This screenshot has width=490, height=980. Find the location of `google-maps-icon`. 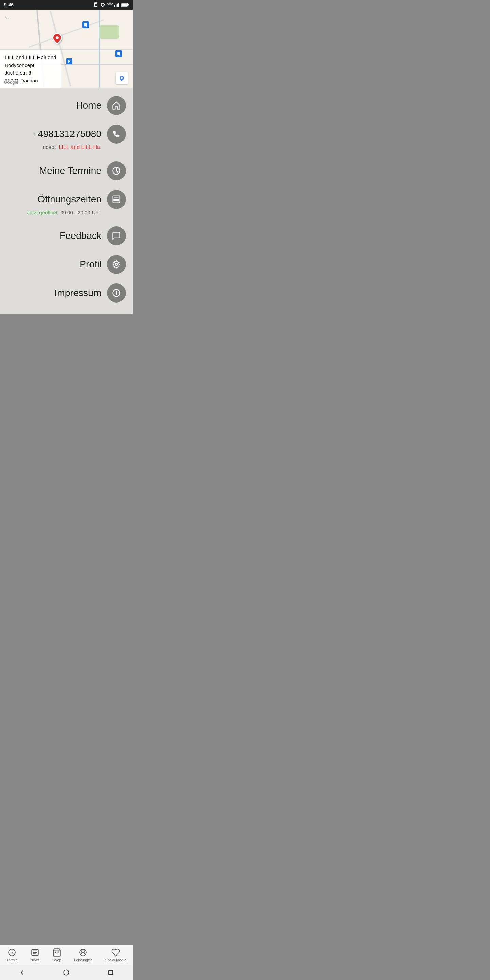

google-maps-icon is located at coordinates (122, 78).